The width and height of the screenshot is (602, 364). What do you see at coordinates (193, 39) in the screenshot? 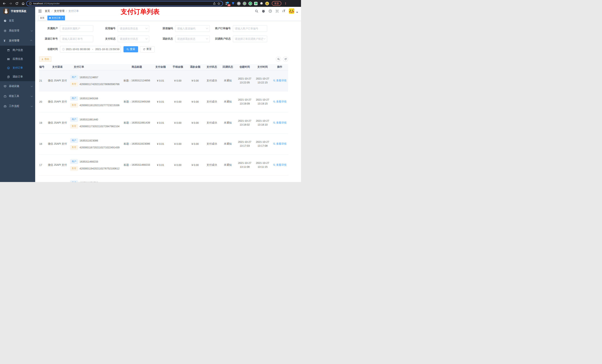
I see `refund-status-select` at bounding box center [193, 39].